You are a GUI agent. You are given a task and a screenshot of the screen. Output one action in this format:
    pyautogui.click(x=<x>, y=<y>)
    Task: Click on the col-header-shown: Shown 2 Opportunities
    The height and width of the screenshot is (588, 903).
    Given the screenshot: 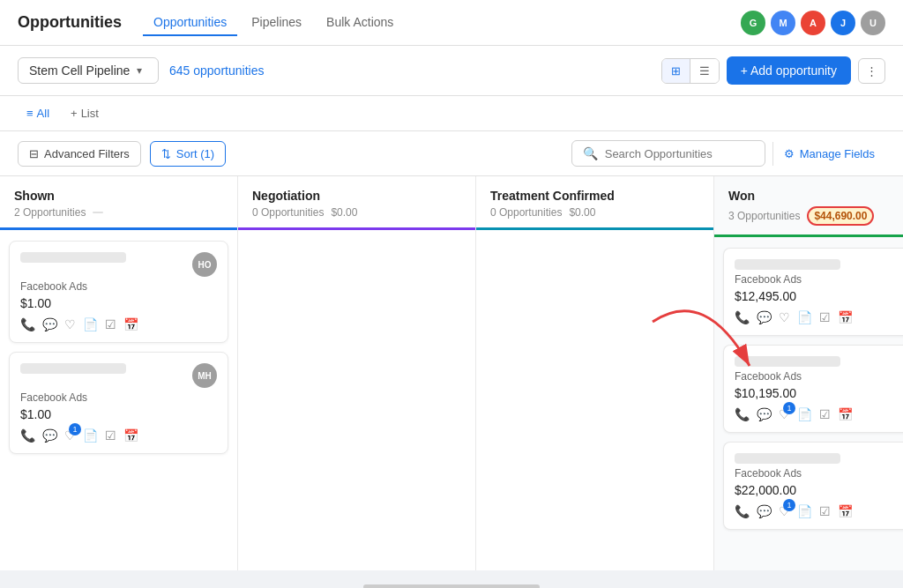 What is the action you would take?
    pyautogui.click(x=118, y=203)
    